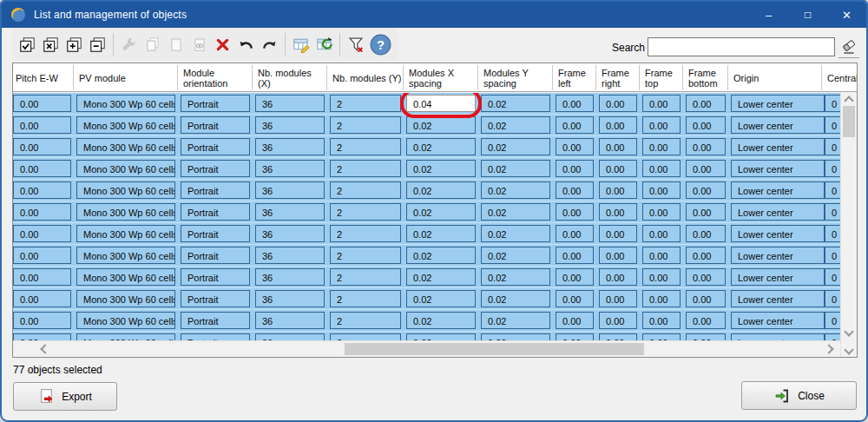  Describe the element at coordinates (28, 45) in the screenshot. I see `select-check-icon` at that location.